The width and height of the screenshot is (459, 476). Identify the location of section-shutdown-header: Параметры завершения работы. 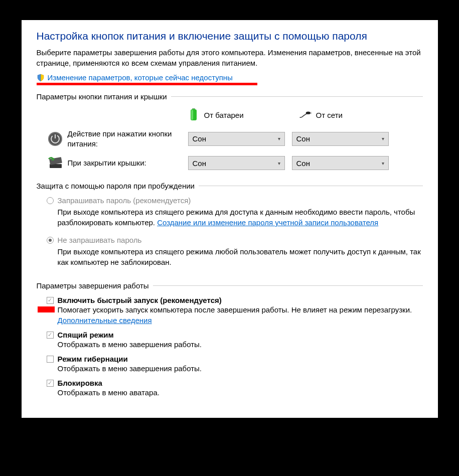
(93, 286).